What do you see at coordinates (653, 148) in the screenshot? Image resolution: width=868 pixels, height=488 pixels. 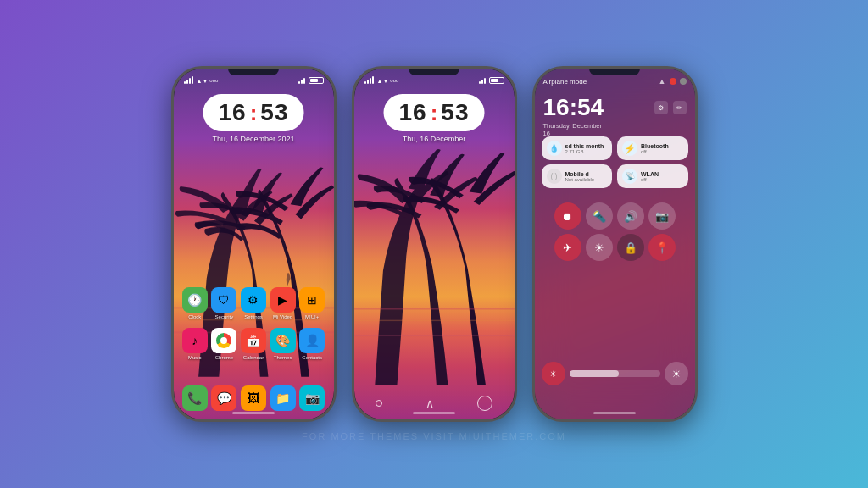 I see `tile-bluetooth: ⚡ Bluetooth off` at bounding box center [653, 148].